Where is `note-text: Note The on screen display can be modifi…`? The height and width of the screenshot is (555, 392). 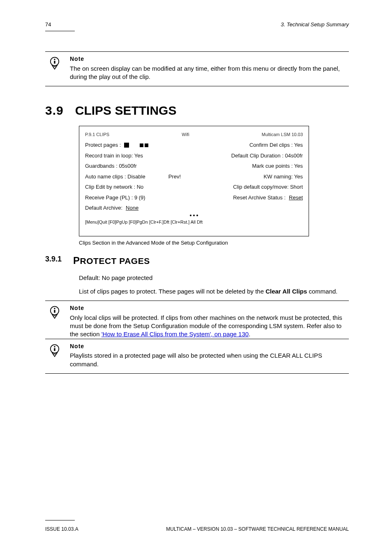
note-text: Note The on screen display can be modifi… is located at coordinates (210, 68).